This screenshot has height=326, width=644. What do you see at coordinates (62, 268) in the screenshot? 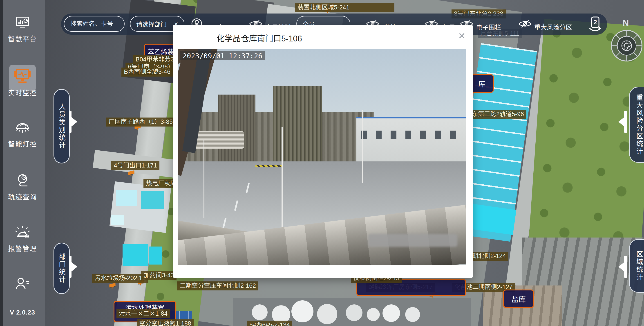
I see `tab-label: 部门统计` at bounding box center [62, 268].